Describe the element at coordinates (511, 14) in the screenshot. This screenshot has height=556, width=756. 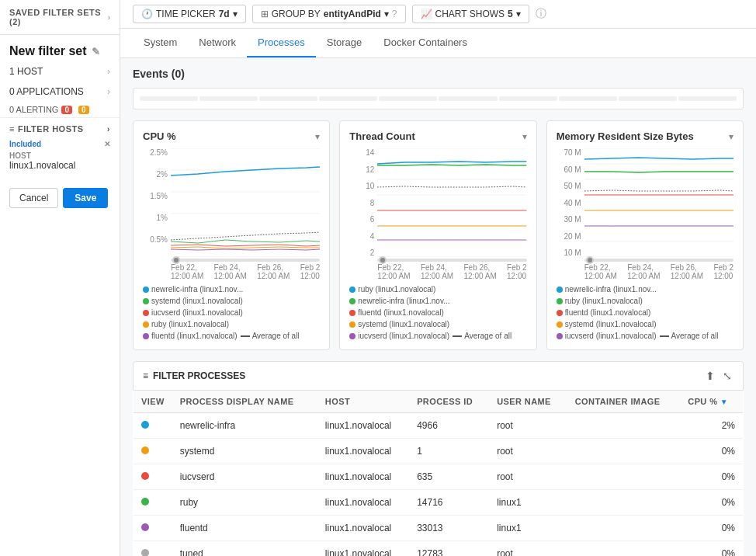
I see `chart-shows-value: 5` at that location.